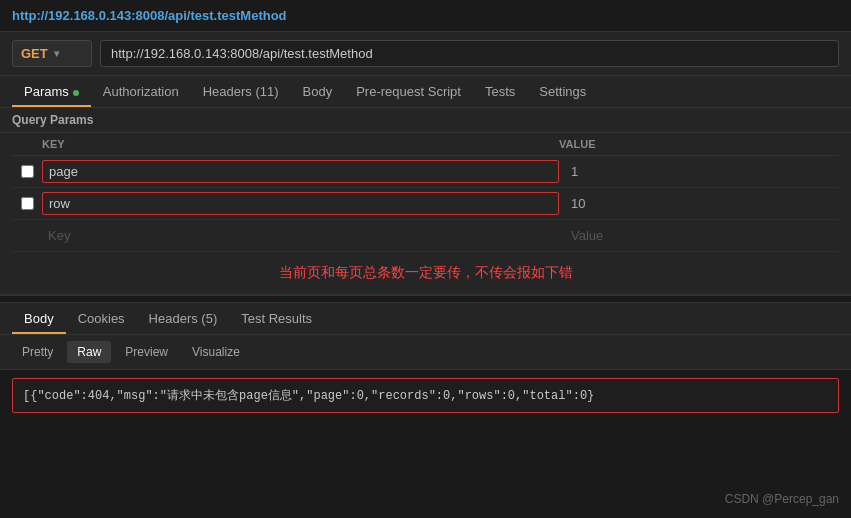 Image resolution: width=851 pixels, height=518 pixels. Describe the element at coordinates (426, 299) in the screenshot. I see `section-divider` at that location.